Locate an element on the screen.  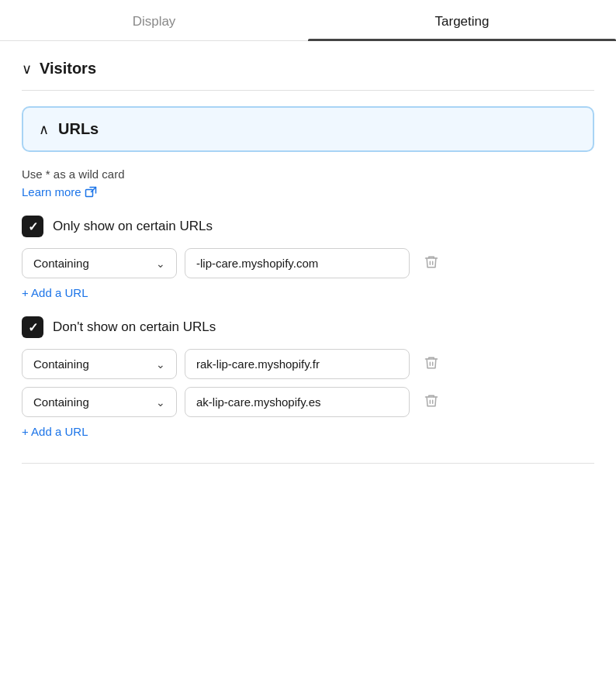
dont-show-dropdown-0: Containing ⌄ is located at coordinates (99, 364).